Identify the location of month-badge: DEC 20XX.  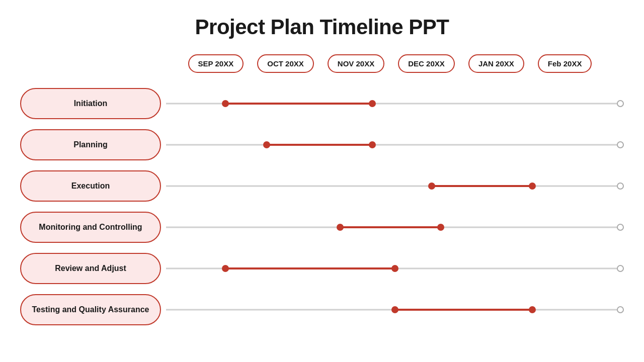
(427, 63).